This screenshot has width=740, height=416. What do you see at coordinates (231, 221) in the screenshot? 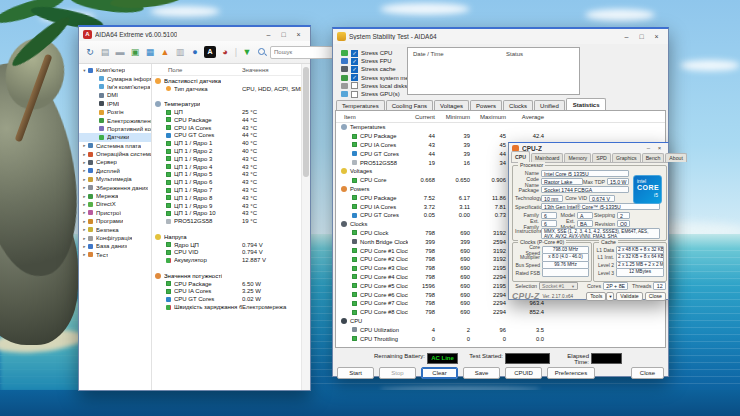
I see `sensor-row: PRO512GS5819 °C` at bounding box center [231, 221].